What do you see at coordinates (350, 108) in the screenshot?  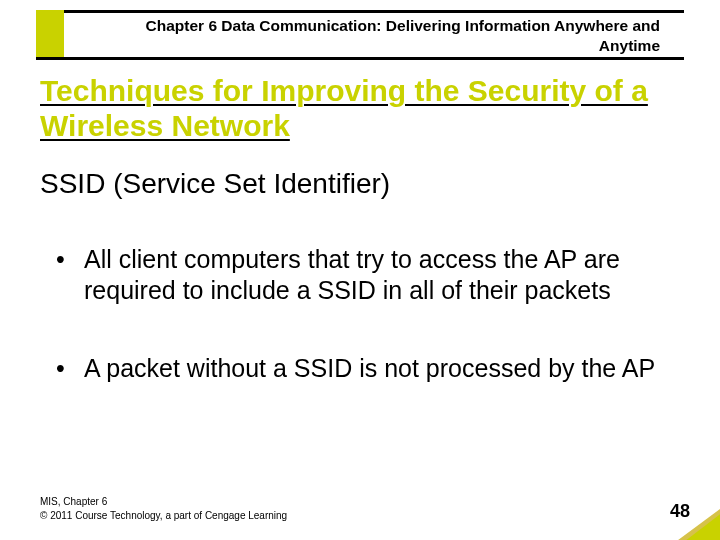 I see `slide-title: Techniques for Improving the Security of…` at bounding box center [350, 108].